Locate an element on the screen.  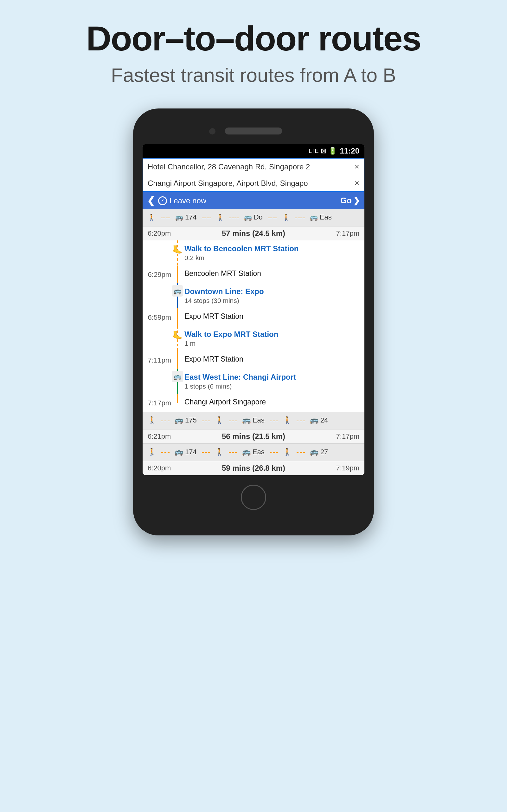
tab-do: 🚌 Do is located at coordinates (253, 218).